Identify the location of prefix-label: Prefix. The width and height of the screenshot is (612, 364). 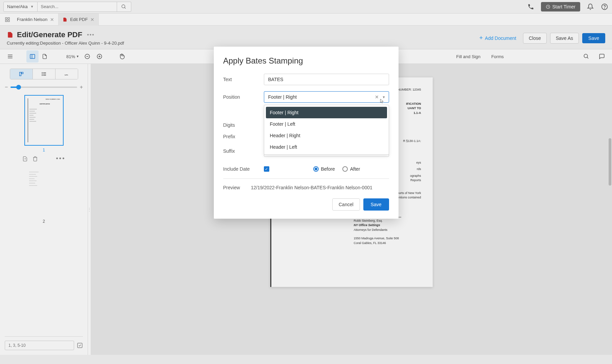
(244, 137).